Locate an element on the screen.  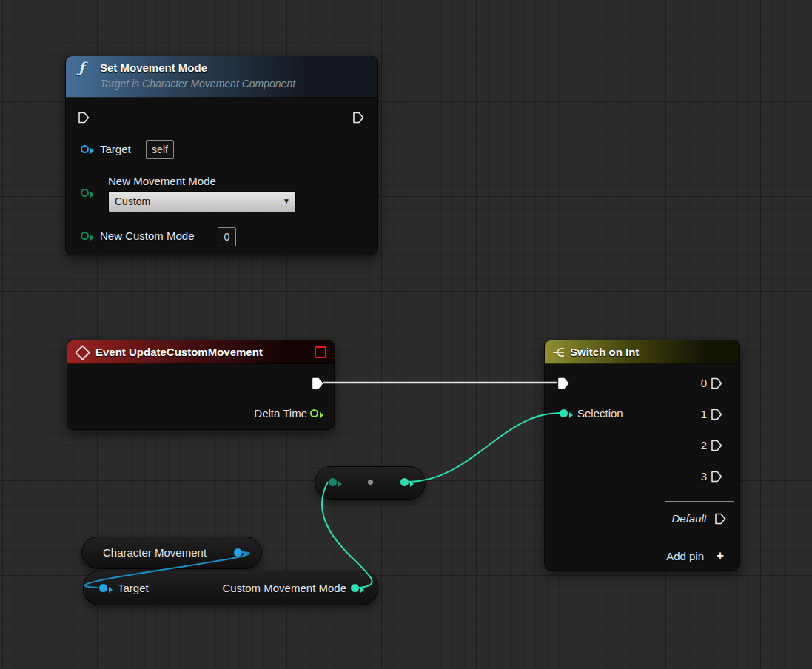
case-2-exec-pin is located at coordinates (717, 446).